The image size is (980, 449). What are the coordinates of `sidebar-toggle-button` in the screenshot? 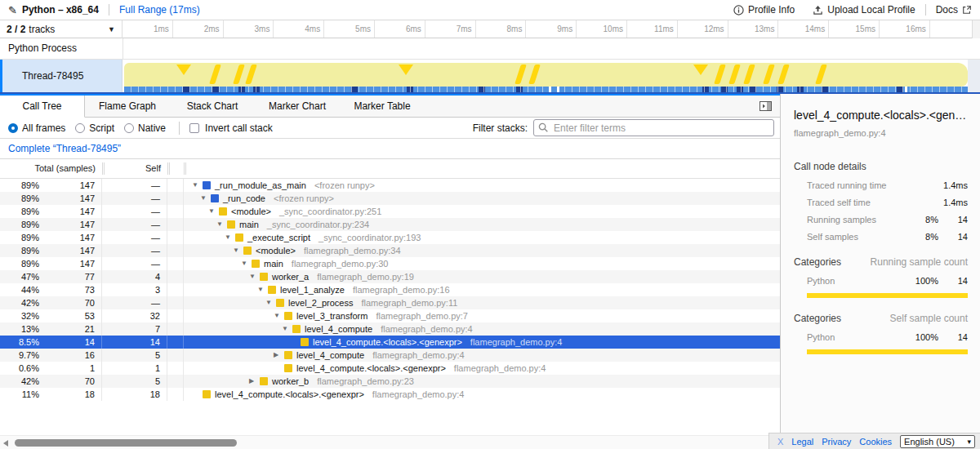 It's located at (766, 106).